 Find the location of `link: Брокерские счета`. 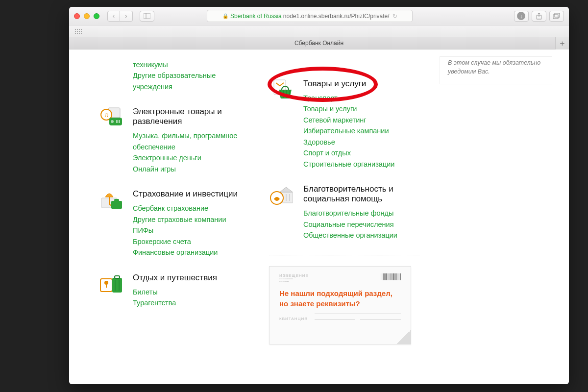

link: Брокерские счета is located at coordinates (191, 242).